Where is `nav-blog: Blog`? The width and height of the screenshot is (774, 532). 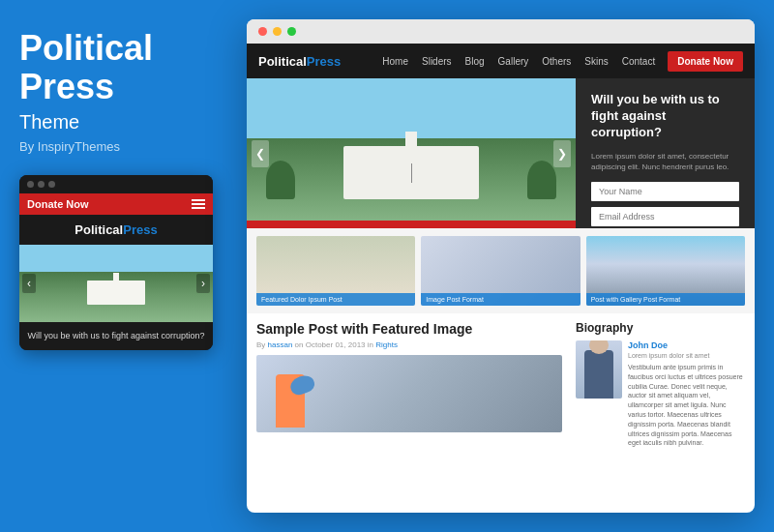 nav-blog: Blog is located at coordinates (475, 61).